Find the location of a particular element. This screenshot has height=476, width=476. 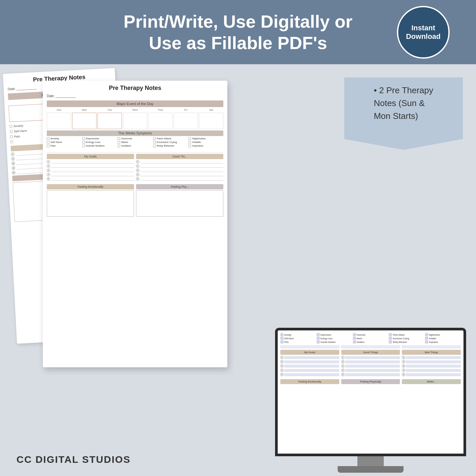

s-depression: Depression is located at coordinates (335, 335).